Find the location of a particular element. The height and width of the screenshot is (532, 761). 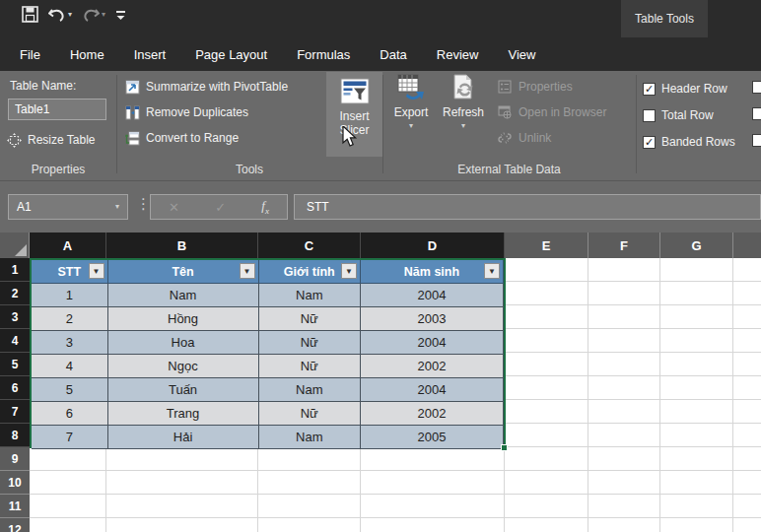

tab-formulas: Formulas is located at coordinates (323, 54).